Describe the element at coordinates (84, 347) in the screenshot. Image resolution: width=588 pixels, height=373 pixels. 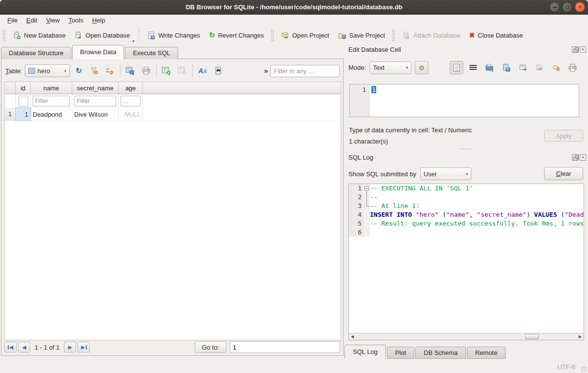
I see `last-record-button: ▶` at that location.